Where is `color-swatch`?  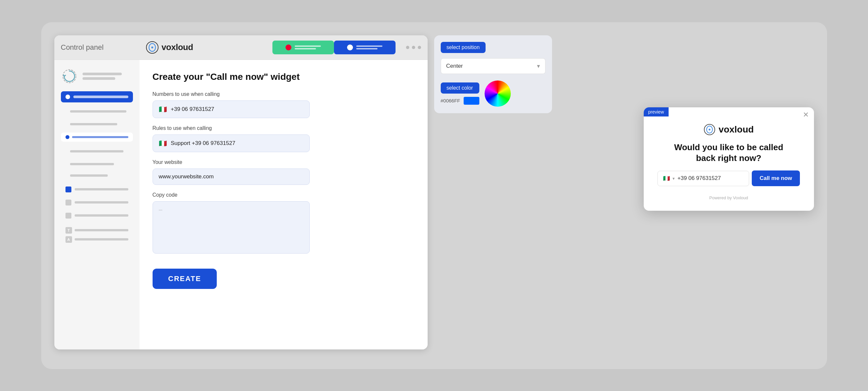 color-swatch is located at coordinates (472, 101).